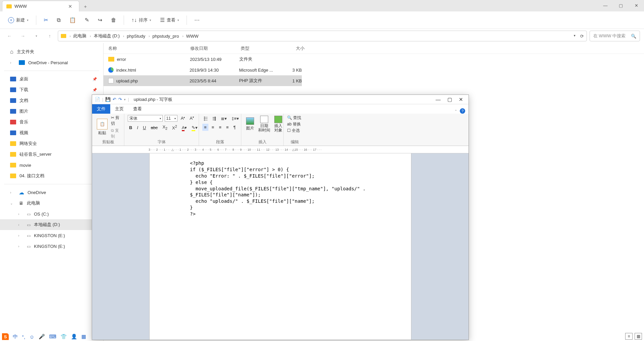 The height and width of the screenshot is (341, 644). Describe the element at coordinates (52, 133) in the screenshot. I see `sidebar-quick-item: 视频📌` at that location.